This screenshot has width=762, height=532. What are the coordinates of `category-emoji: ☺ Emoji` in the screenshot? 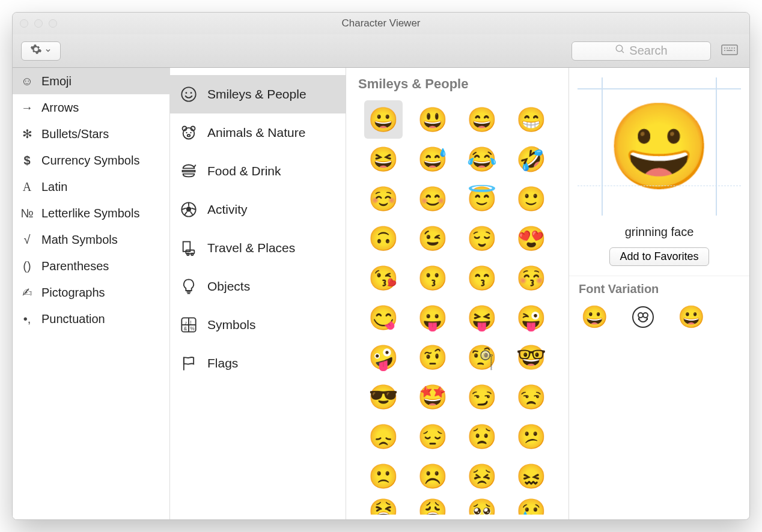 It's located at (91, 81).